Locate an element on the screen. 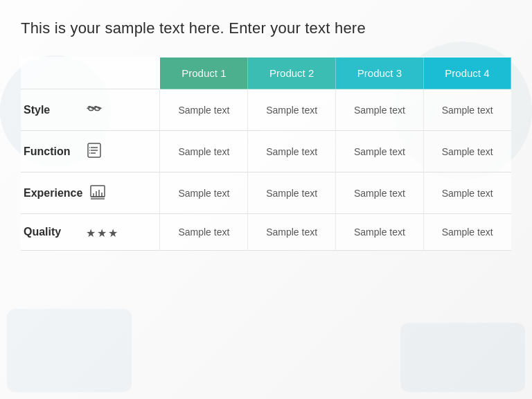 The height and width of the screenshot is (399, 532). experience-p3: Sample text is located at coordinates (380, 193).